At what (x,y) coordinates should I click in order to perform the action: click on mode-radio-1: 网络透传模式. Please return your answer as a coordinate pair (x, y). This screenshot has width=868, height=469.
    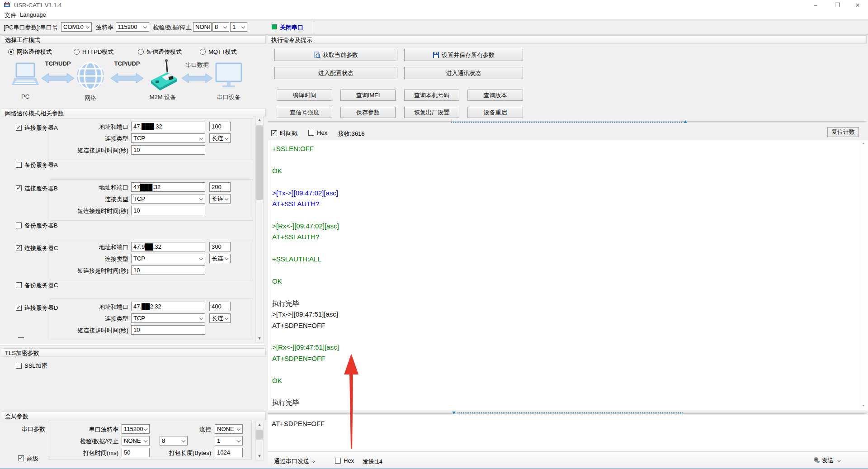
    Looking at the image, I should click on (30, 52).